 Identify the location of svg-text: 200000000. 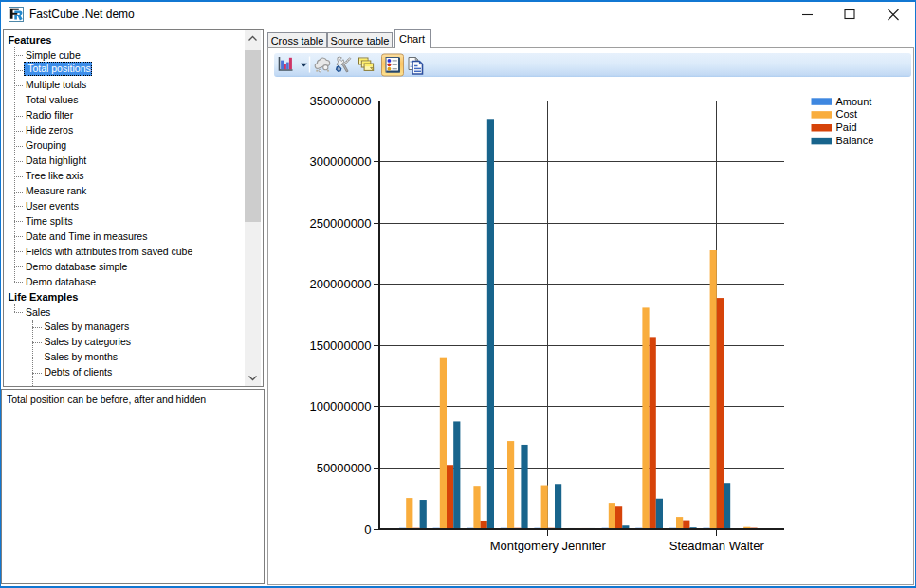
(339, 285).